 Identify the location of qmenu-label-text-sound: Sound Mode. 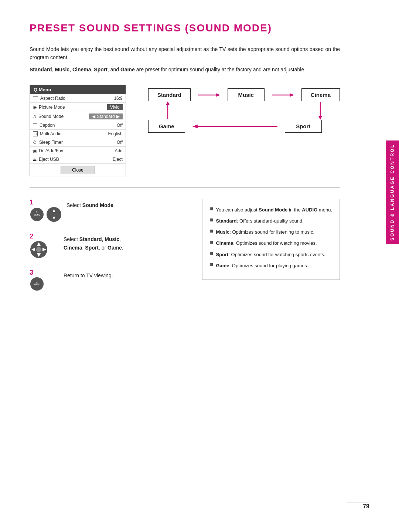
(51, 116).